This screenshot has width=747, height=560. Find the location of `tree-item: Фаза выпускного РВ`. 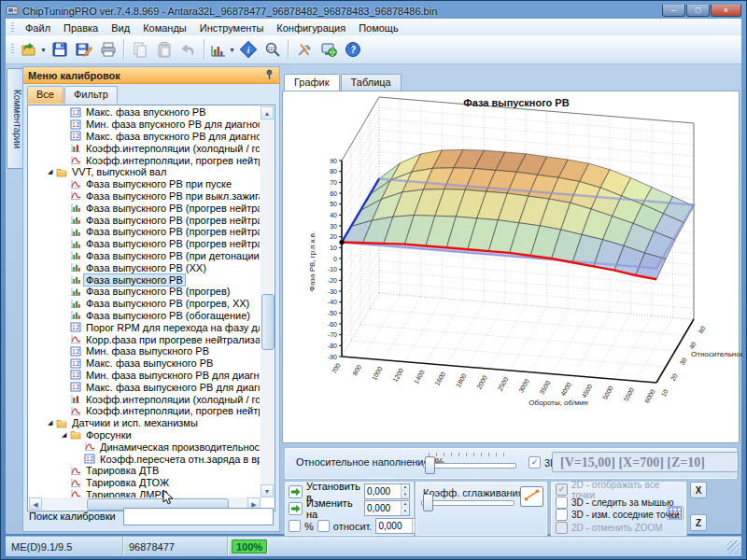

tree-item: Фаза выпускного РВ is located at coordinates (145, 280).